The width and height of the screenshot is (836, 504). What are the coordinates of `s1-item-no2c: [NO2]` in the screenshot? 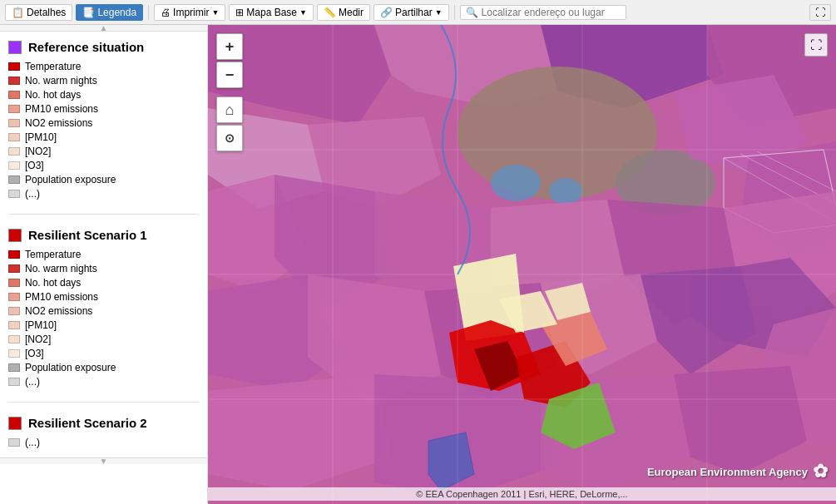 It's located at (103, 339).